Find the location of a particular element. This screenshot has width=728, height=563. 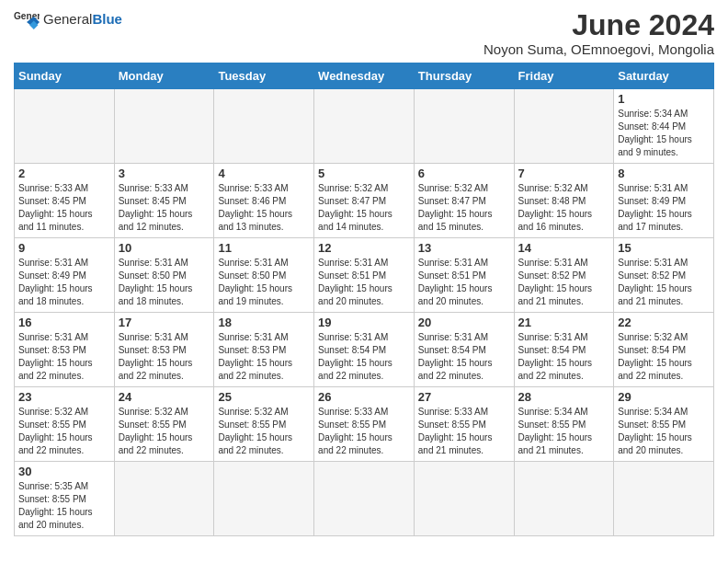

day-number: 18 is located at coordinates (264, 322).